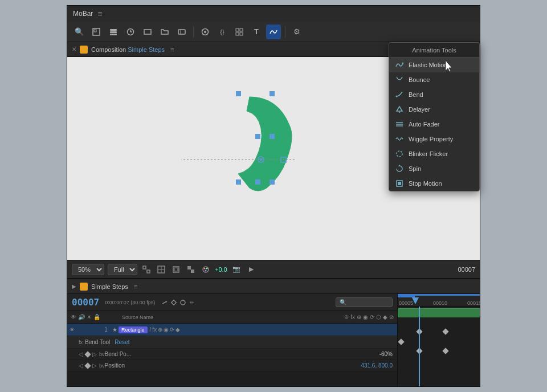 The height and width of the screenshot is (392, 547). What do you see at coordinates (178, 329) in the screenshot?
I see `layer-3d-icon: ◆` at bounding box center [178, 329].